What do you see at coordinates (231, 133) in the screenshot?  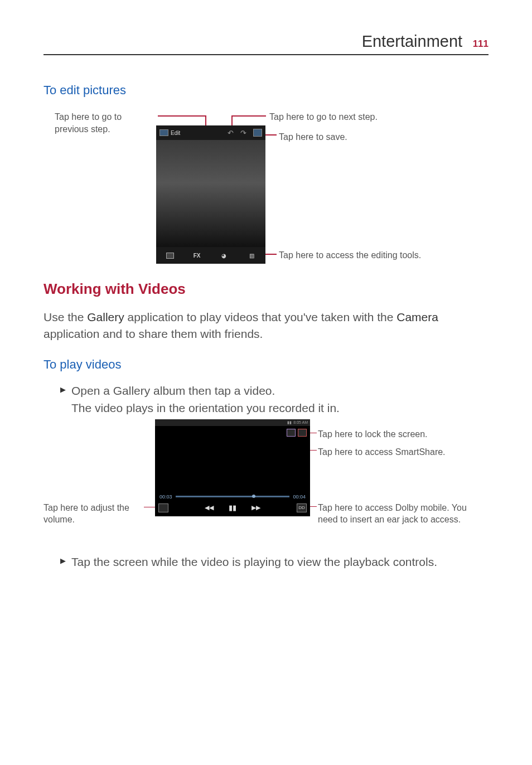 I see `undo-icon: ↶` at bounding box center [231, 133].